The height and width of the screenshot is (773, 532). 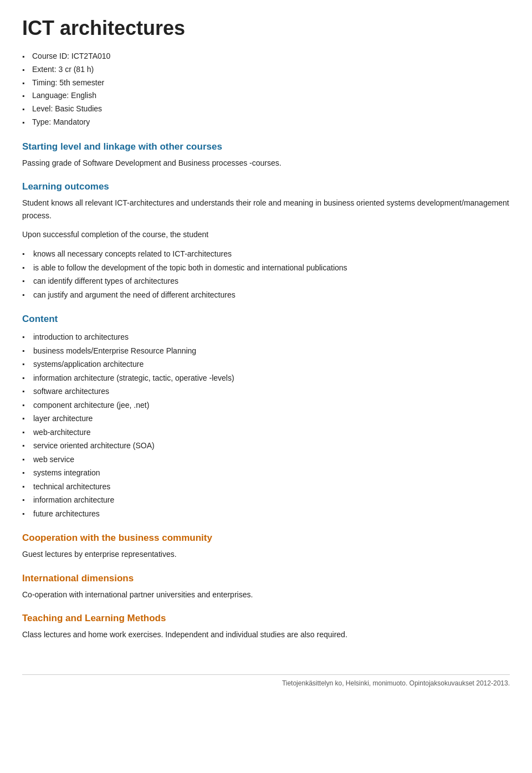 What do you see at coordinates (266, 57) in the screenshot?
I see `meta-course-id: Course ID: ICT2TA010` at bounding box center [266, 57].